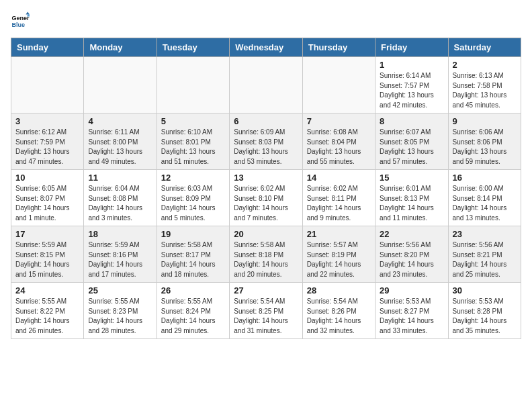 This screenshot has height=411, width=532. Describe the element at coordinates (266, 142) in the screenshot. I see `calendar-cell: 6Sunrise: 6:09 AM Sunset: 8:03 PM Daylig…` at that location.